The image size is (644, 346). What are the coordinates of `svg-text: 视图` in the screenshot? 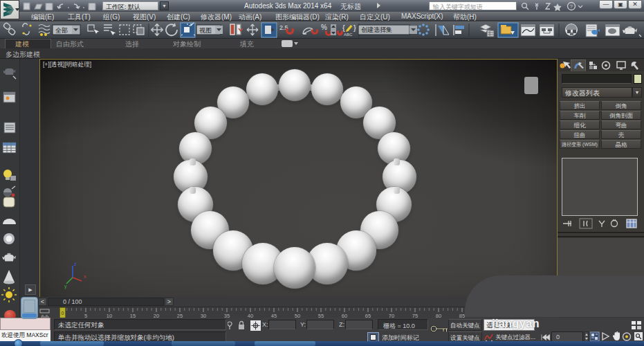 It's located at (205, 30).